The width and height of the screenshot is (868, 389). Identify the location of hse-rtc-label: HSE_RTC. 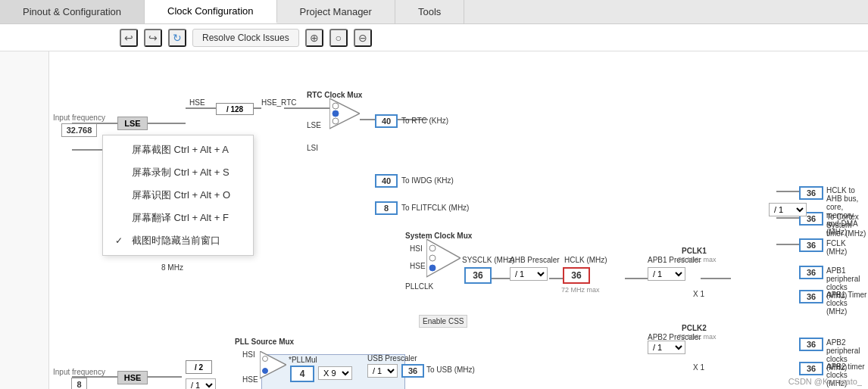
(279, 103).